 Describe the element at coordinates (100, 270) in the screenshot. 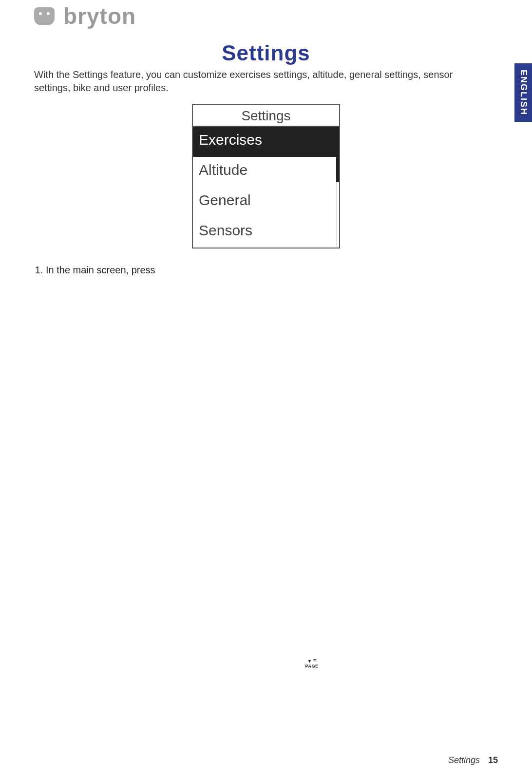

I see `text: In the main screen, press` at that location.